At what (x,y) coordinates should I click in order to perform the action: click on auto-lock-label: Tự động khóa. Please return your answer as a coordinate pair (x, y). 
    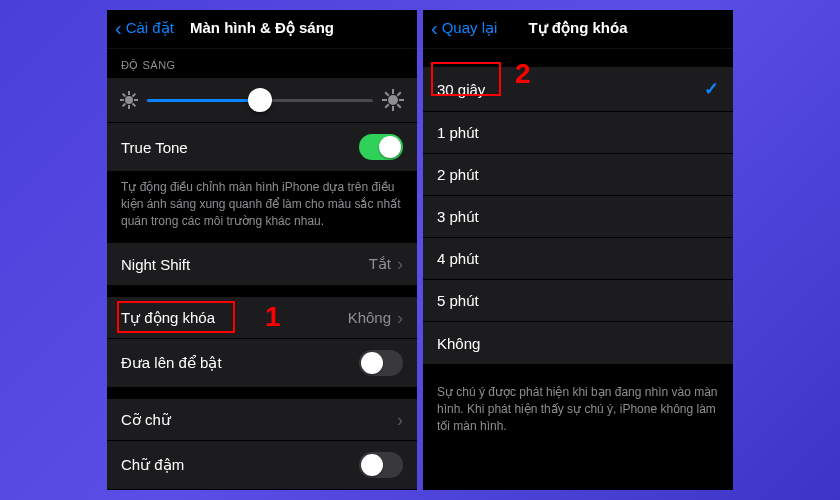
    Looking at the image, I should click on (168, 318).